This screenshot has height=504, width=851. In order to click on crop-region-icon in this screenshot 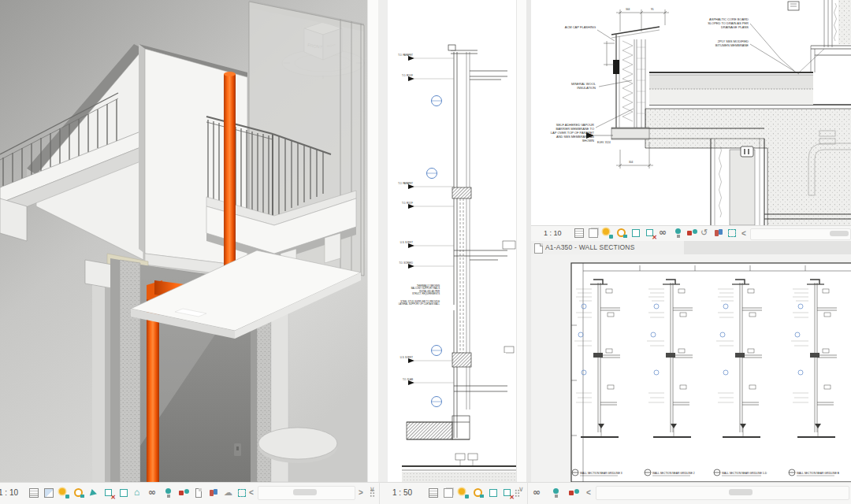, I will do `click(124, 493)`.